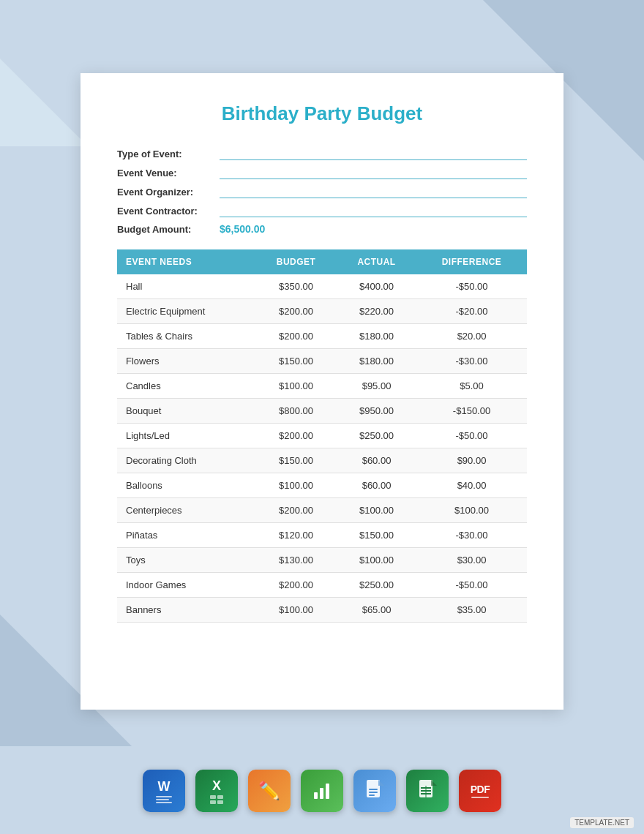  What do you see at coordinates (376, 536) in the screenshot?
I see `cell-actual: $150.00` at bounding box center [376, 536].